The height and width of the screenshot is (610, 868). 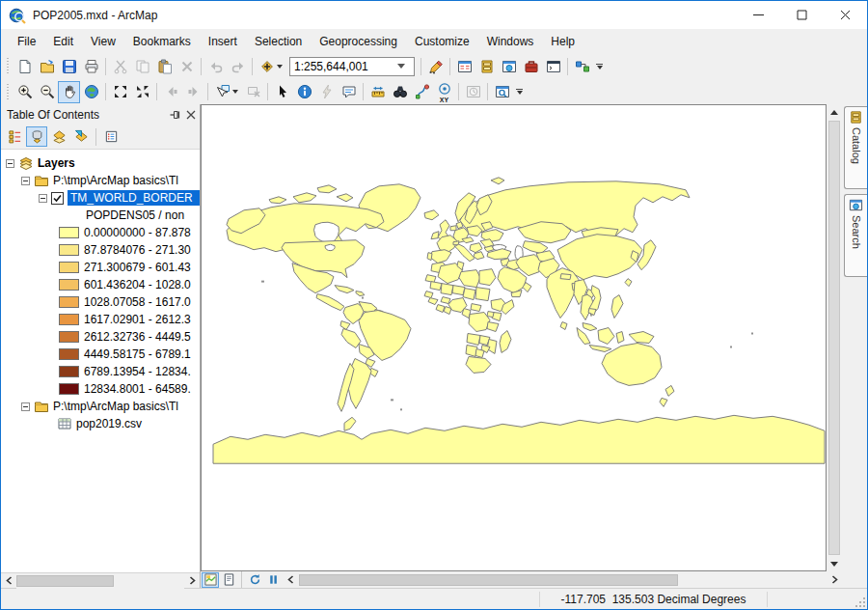 I want to click on tree-item-table-pop2019: pop2019.csv, so click(x=100, y=424).